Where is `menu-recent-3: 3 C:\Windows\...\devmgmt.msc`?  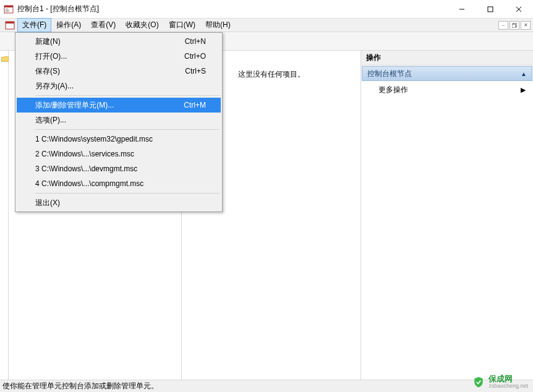 menu-recent-3: 3 C:\Windows\...\devmgmt.msc is located at coordinates (119, 169).